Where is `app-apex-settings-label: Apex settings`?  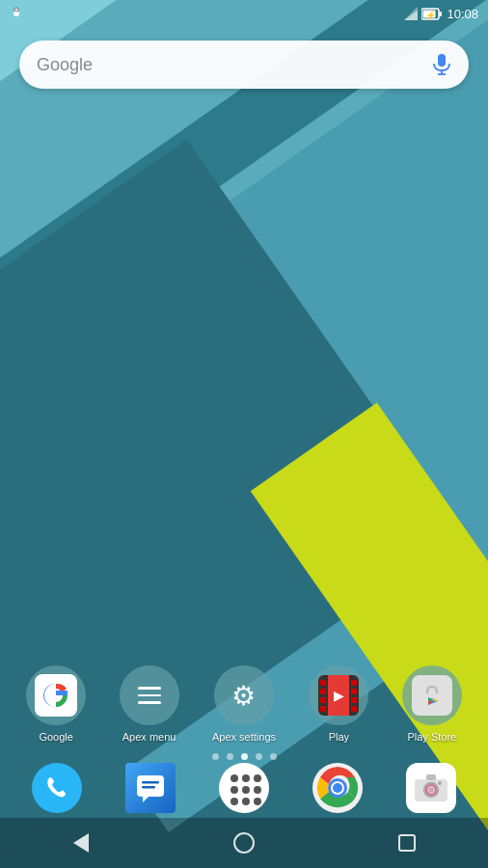
app-apex-settings-label: Apex settings is located at coordinates (244, 737).